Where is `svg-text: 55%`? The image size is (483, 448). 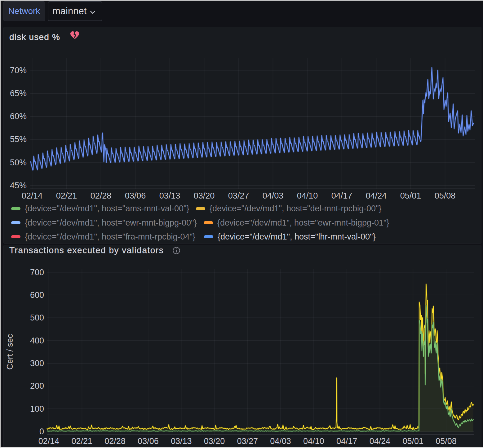
svg-text: 55% is located at coordinates (18, 139).